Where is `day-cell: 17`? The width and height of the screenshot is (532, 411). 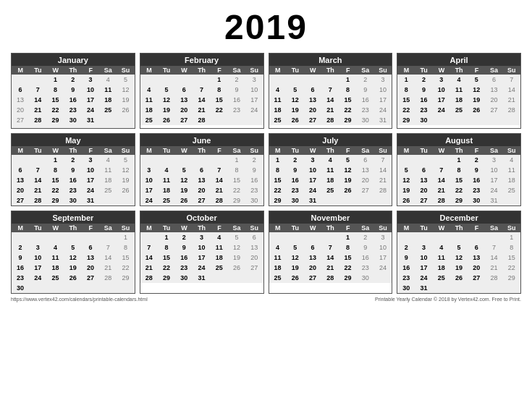
day-cell: 17 is located at coordinates (38, 268).